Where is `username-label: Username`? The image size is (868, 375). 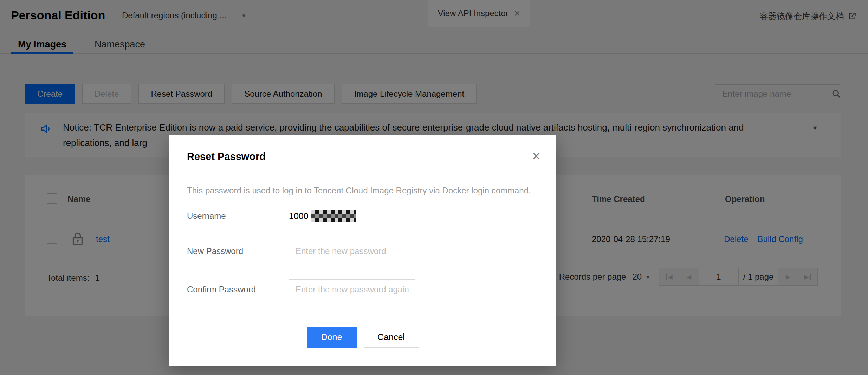
username-label: Username is located at coordinates (229, 216).